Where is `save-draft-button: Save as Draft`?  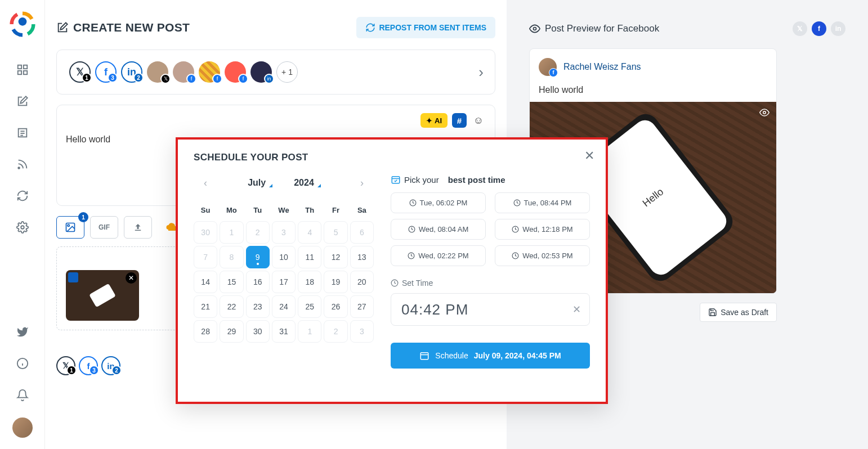 save-draft-button: Save as Draft is located at coordinates (739, 312).